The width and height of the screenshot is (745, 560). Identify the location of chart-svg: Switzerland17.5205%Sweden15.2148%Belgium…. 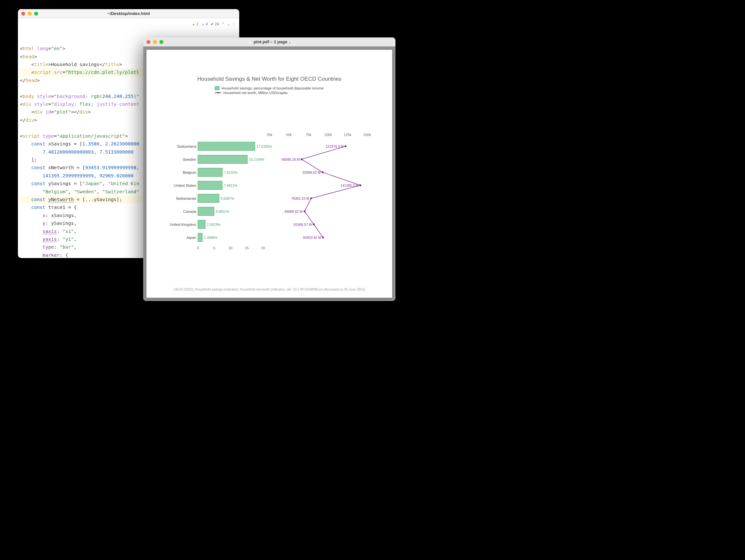
(269, 192).